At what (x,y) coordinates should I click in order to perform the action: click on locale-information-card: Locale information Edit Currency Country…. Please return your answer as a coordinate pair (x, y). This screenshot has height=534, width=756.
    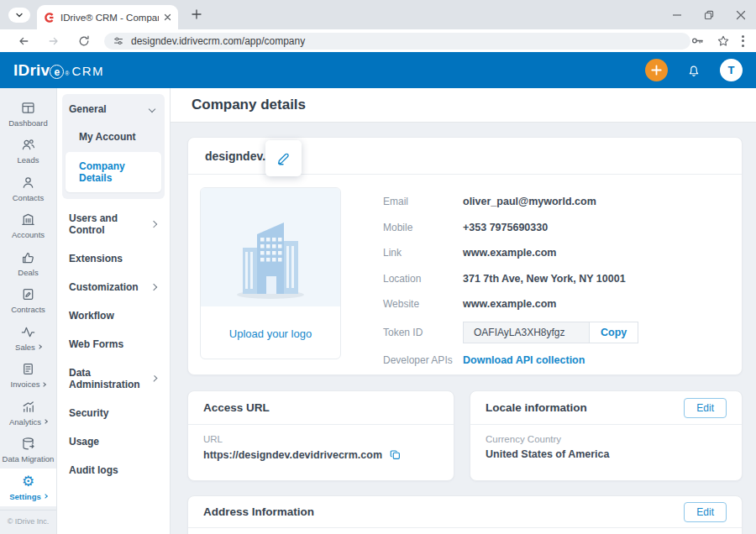
    Looking at the image, I should click on (606, 436).